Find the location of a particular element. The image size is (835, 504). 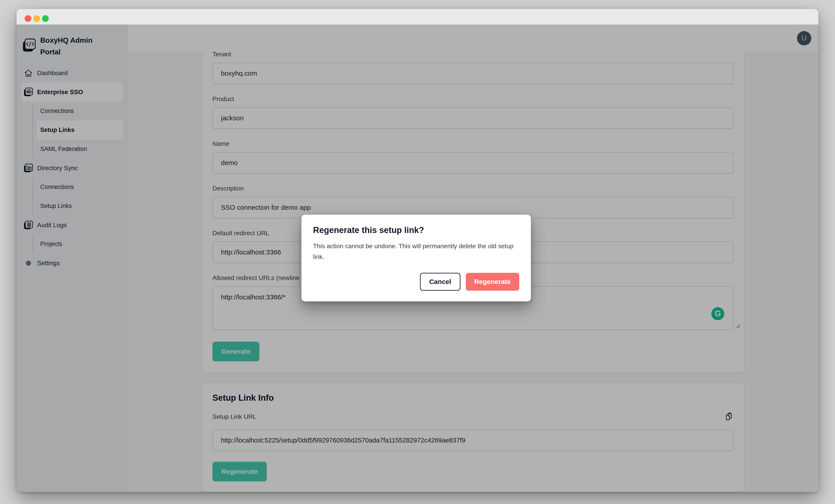

confirm-regenerate-button: Regenerate is located at coordinates (493, 282).